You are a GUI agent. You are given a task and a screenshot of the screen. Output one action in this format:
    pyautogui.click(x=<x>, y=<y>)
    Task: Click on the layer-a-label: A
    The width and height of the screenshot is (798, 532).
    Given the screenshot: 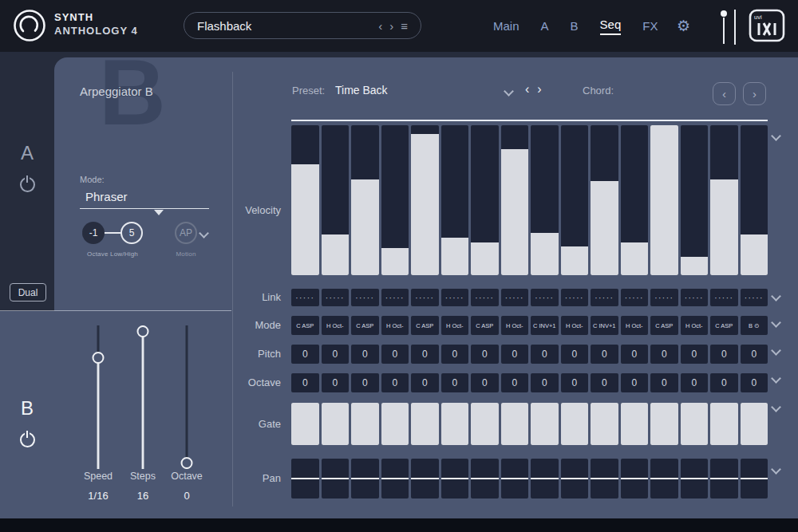 What is the action you would take?
    pyautogui.click(x=27, y=153)
    